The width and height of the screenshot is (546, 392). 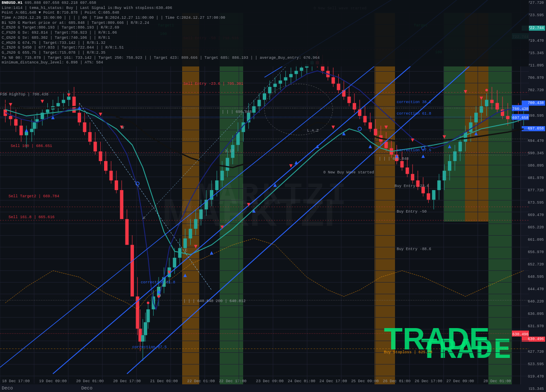 What do you see at coordinates (533, 252) in the screenshot?
I see `price-label: 656.970` at bounding box center [533, 252].